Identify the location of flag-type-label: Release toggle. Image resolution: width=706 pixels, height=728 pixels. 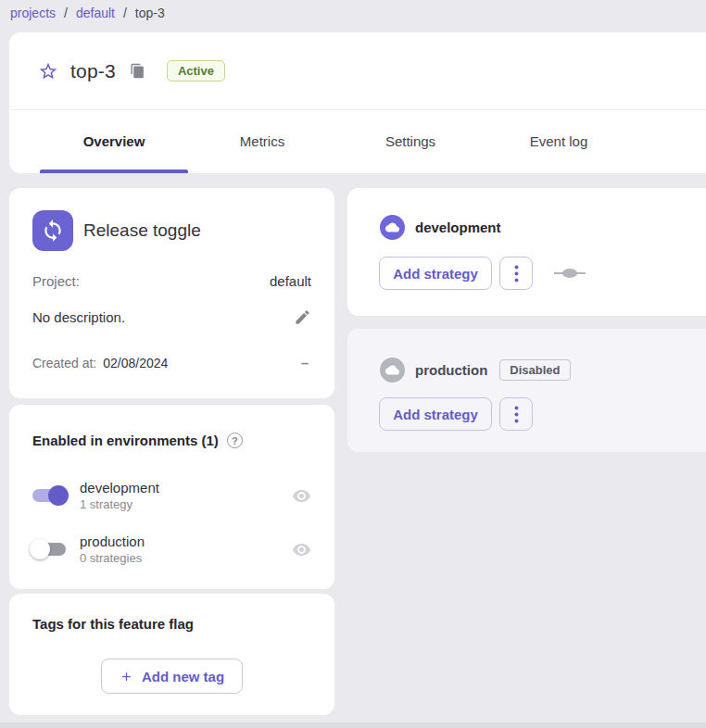
(143, 231).